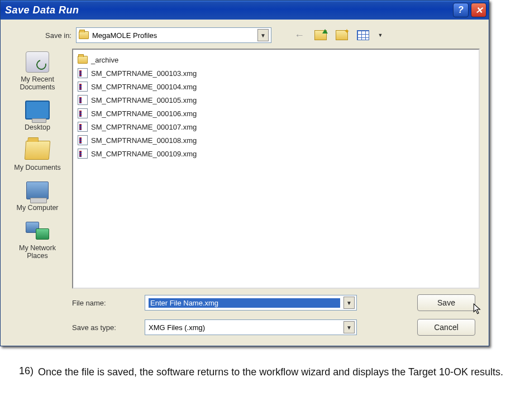 This screenshot has width=525, height=420. I want to click on place-label: My Network Places, so click(37, 252).